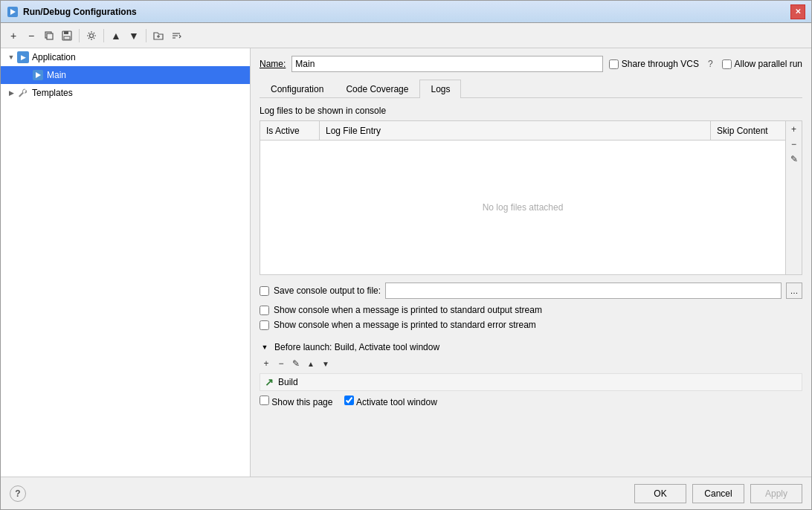 This screenshot has height=510, width=812. I want to click on share-vcs-label: Share through VCS, so click(660, 64).